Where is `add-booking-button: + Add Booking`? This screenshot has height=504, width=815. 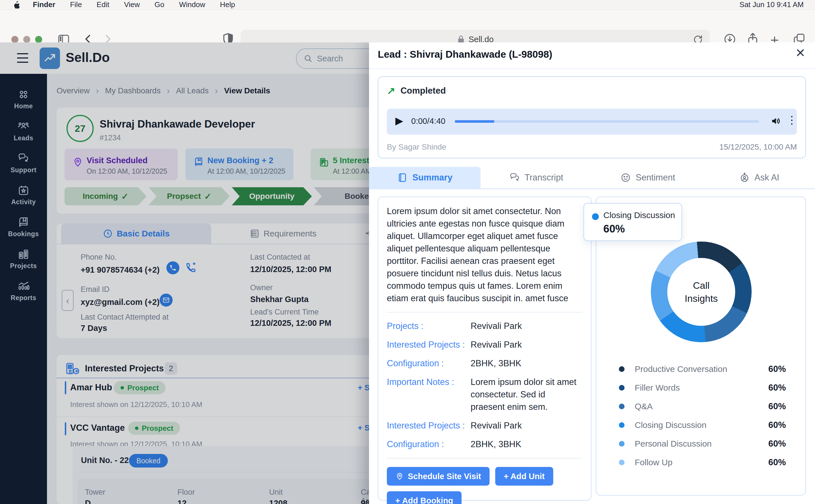
add-booking-button: + Add Booking is located at coordinates (424, 498).